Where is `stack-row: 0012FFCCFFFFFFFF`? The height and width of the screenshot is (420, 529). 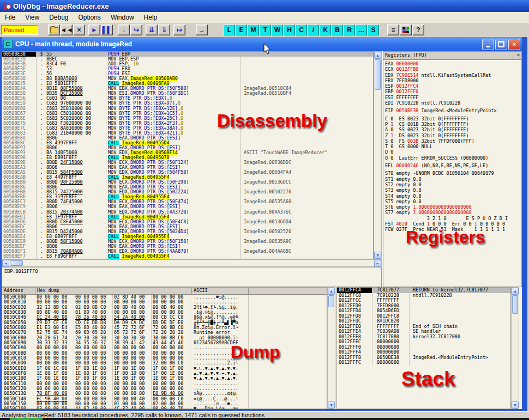 stack-row: 0012FFCCFFFFFFFF is located at coordinates (424, 301).